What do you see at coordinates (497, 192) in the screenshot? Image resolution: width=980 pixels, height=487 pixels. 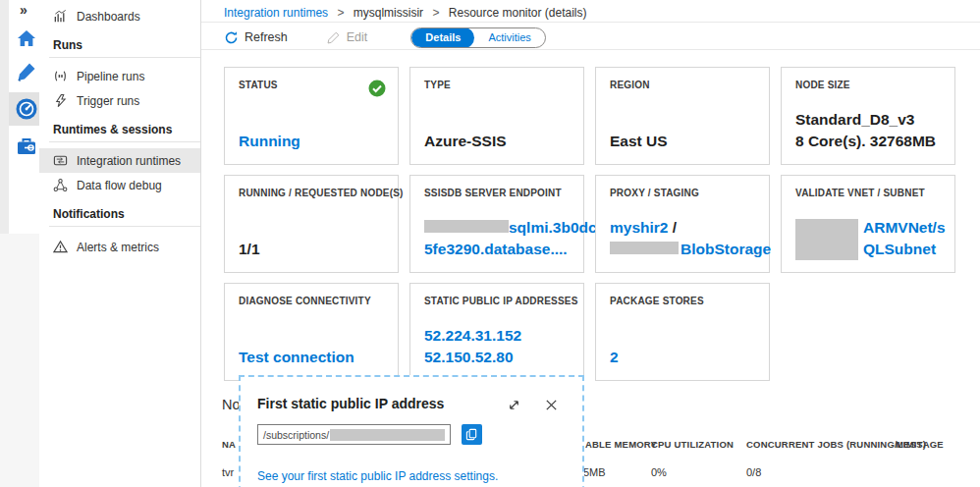 I see `card-label: SSISDB SERVER ENDPOINT` at bounding box center [497, 192].